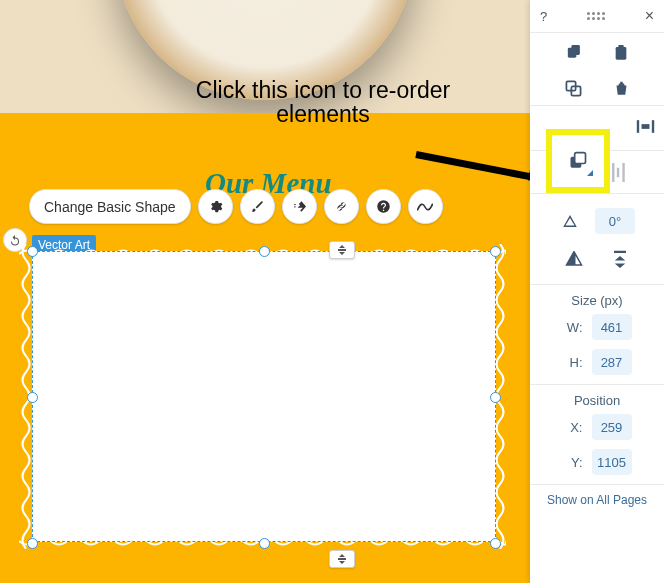 This screenshot has width=664, height=583. I want to click on copy-button, so click(573, 53).